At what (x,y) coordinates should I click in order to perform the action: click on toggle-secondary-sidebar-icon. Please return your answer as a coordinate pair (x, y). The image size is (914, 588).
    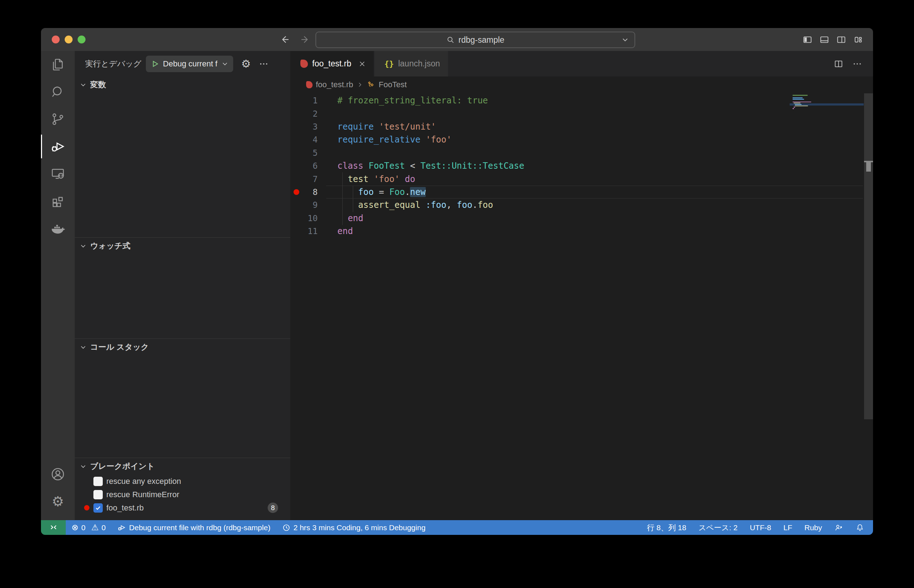
    Looking at the image, I should click on (841, 40).